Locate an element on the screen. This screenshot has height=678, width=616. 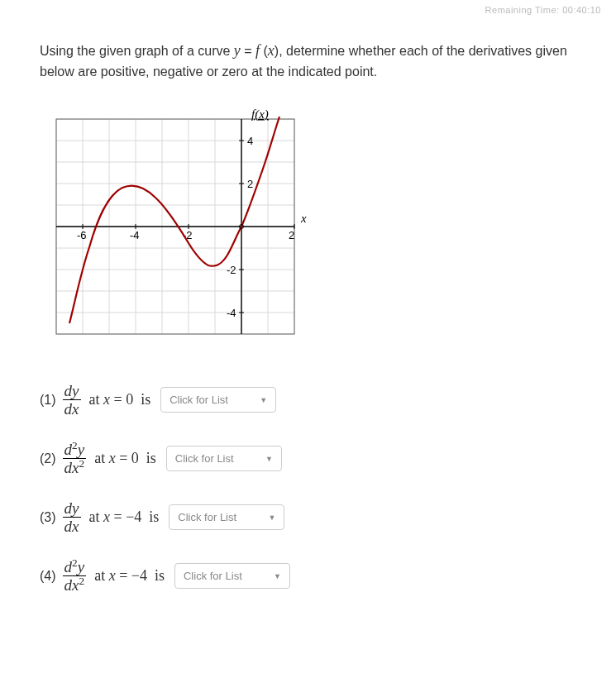
answer-dropdown-2: Click for List ▼ is located at coordinates (224, 458).